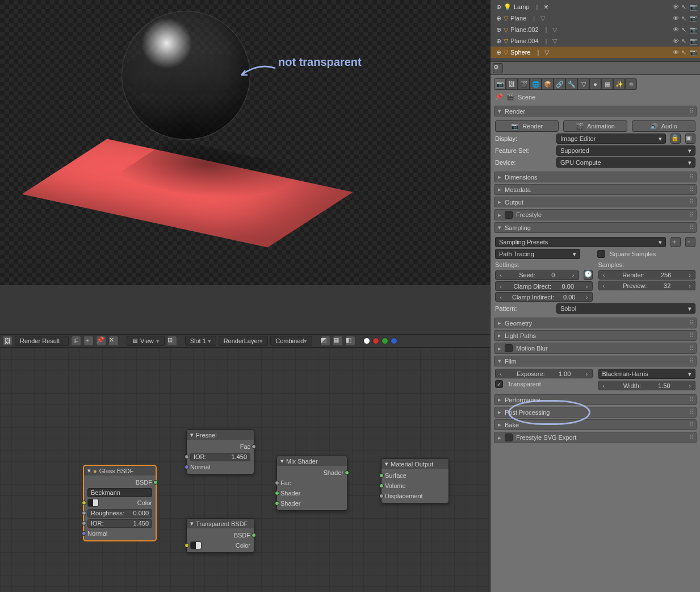  I want to click on render-region-icon: ▣, so click(690, 139).